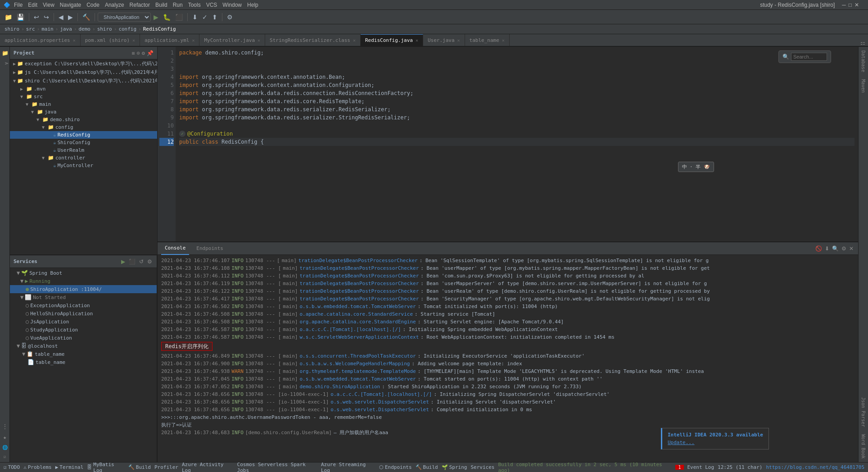  What do you see at coordinates (133, 53) in the screenshot?
I see `collapse-all-icon: ≡` at bounding box center [133, 53].